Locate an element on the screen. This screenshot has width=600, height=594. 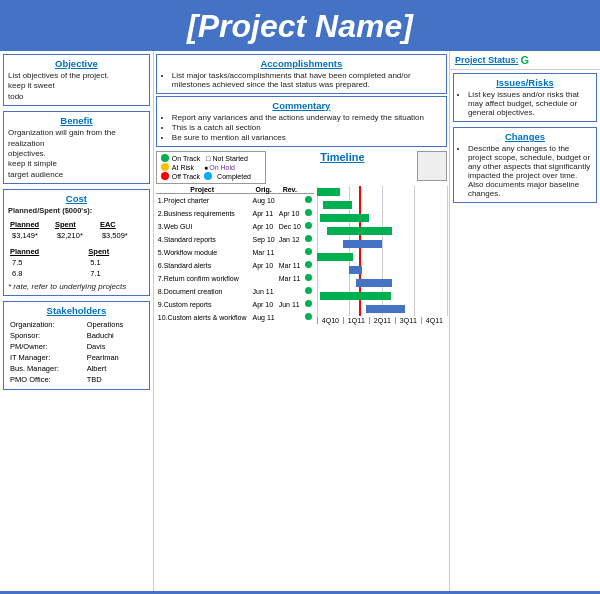
list-item: PMO Office: TBD is located at coordinates (76, 380).